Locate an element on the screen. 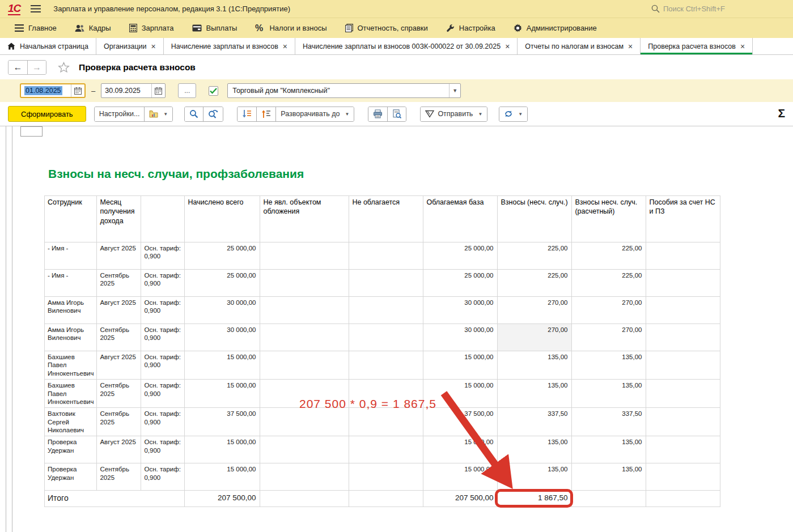 This screenshot has width=793, height=532. total-accrued: 207 500,00 is located at coordinates (222, 499).